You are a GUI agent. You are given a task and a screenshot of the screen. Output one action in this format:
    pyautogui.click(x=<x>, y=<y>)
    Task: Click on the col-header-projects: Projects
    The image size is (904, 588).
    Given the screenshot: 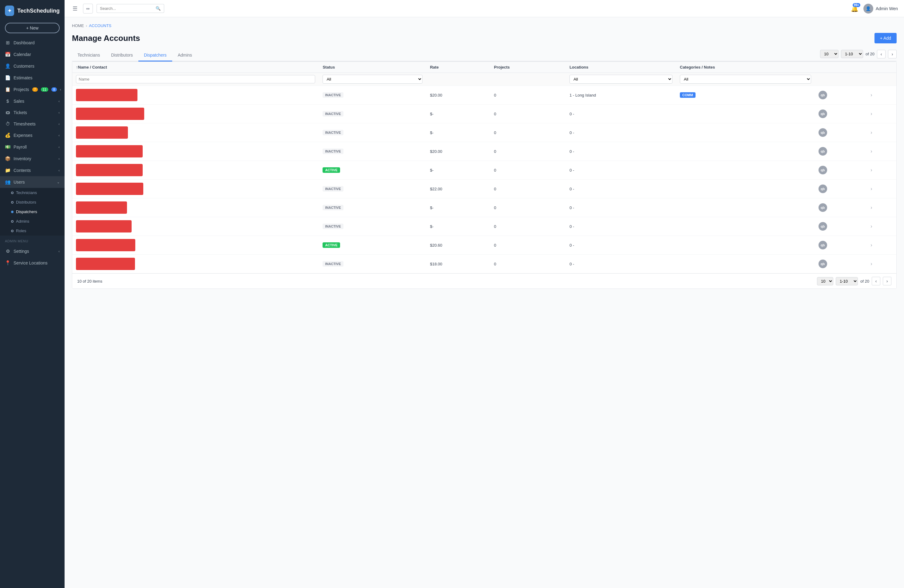 What is the action you would take?
    pyautogui.click(x=528, y=68)
    